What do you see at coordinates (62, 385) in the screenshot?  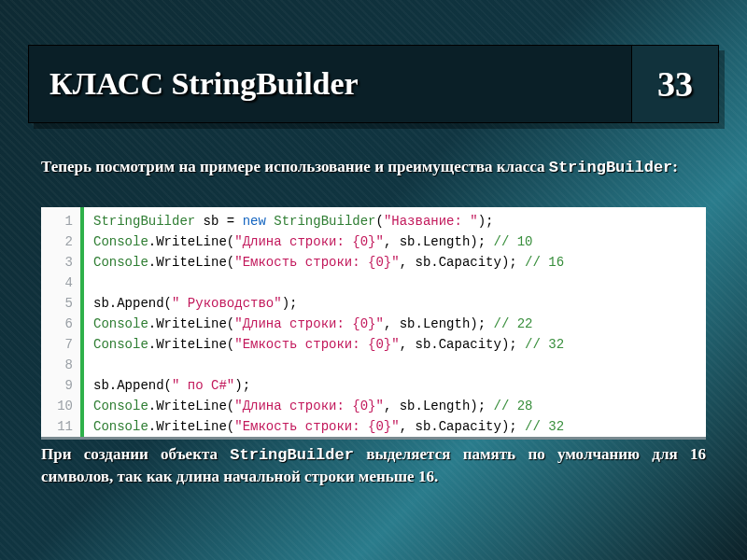 I see `line-number: 9` at bounding box center [62, 385].